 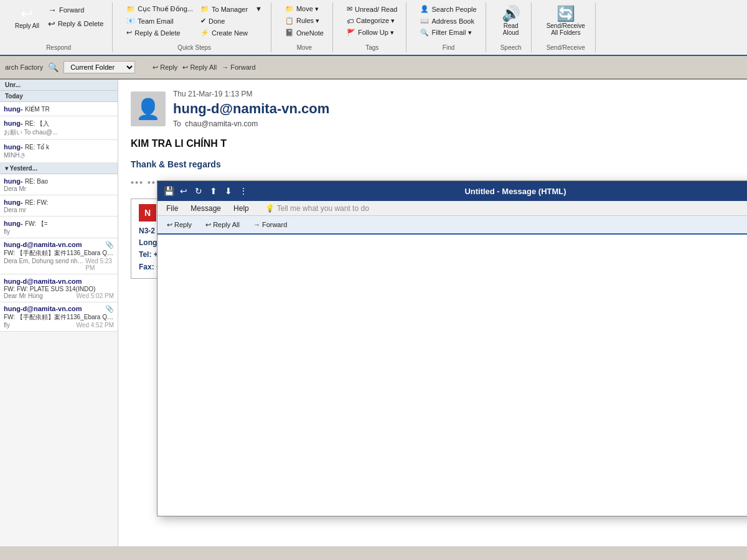 What do you see at coordinates (498, 192) in the screenshot?
I see `compose-title: Untitled - Message (HTML)` at bounding box center [498, 192].